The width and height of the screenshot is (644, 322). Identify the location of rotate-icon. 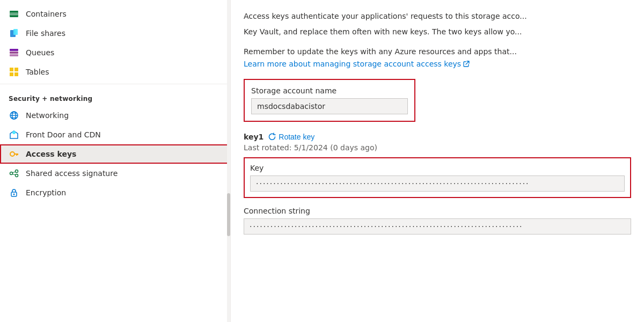
(272, 137).